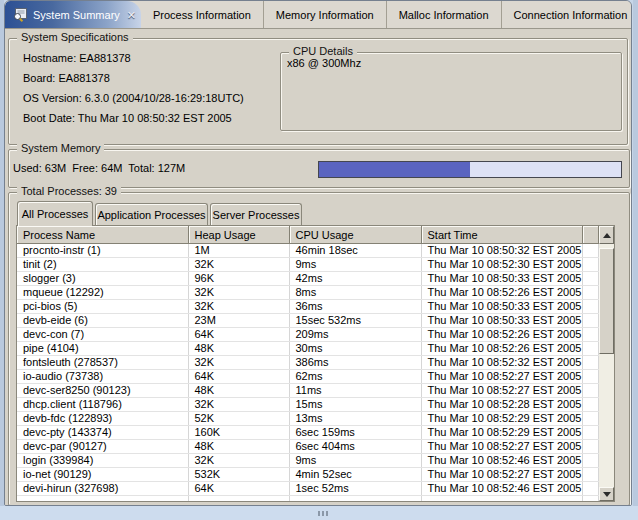  I want to click on cell-cpu-usage: 6sec 159ms, so click(355, 433).